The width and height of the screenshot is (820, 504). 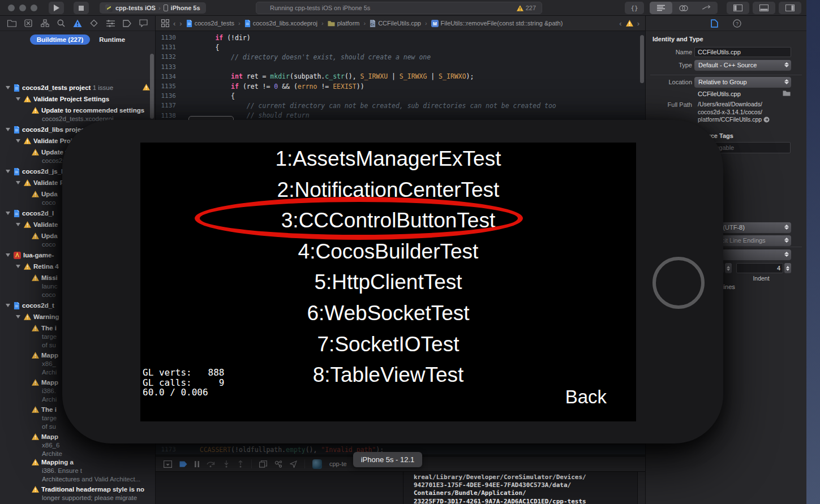 What do you see at coordinates (344, 23) in the screenshot?
I see `breadcrumb-item: platform` at bounding box center [344, 23].